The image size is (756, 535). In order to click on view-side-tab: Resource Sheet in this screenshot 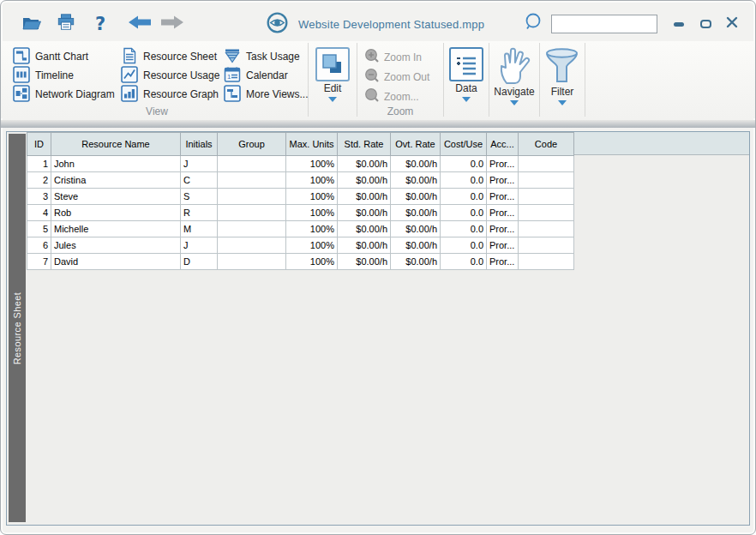, I will do `click(17, 328)`.